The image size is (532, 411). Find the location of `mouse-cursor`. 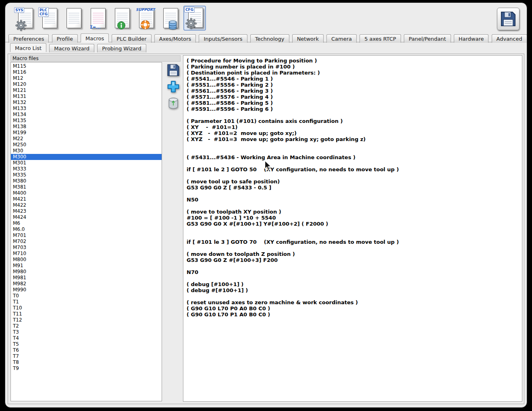

mouse-cursor is located at coordinates (268, 166).